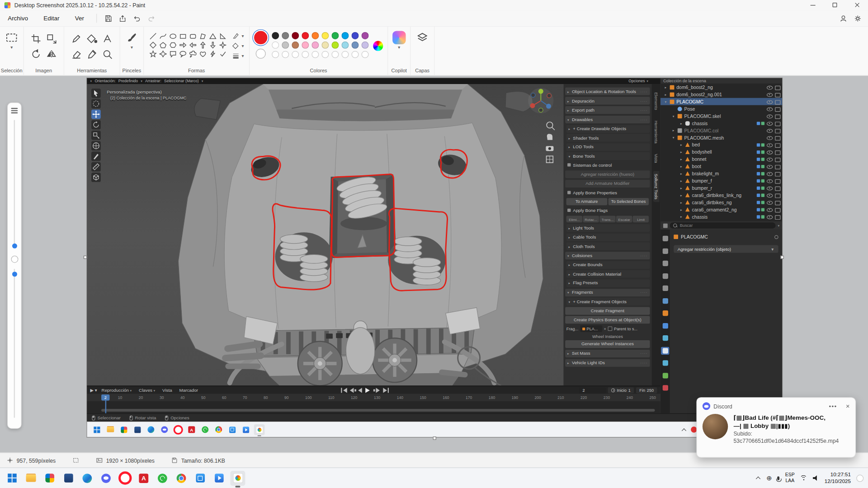 The height and width of the screenshot is (488, 868). Describe the element at coordinates (591, 220) in the screenshot. I see `flag-button: Rotac...` at that location.